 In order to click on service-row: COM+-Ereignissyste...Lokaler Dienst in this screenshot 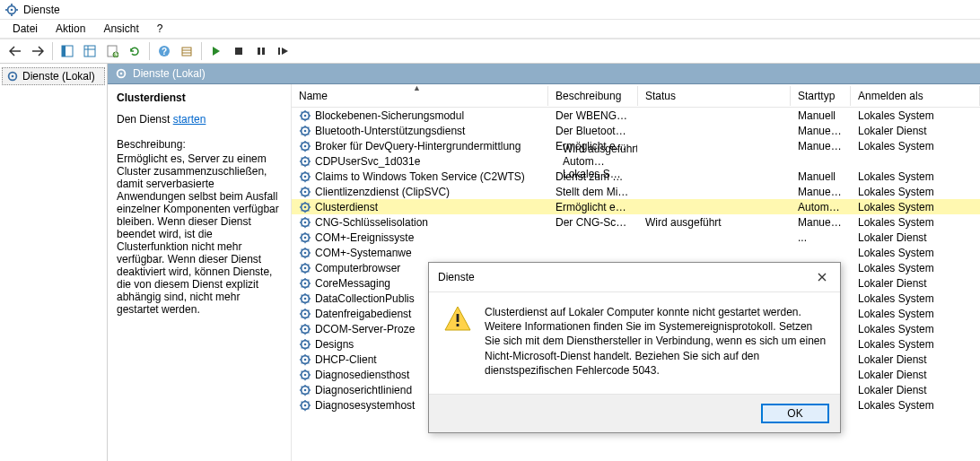, I will do `click(635, 237)`.